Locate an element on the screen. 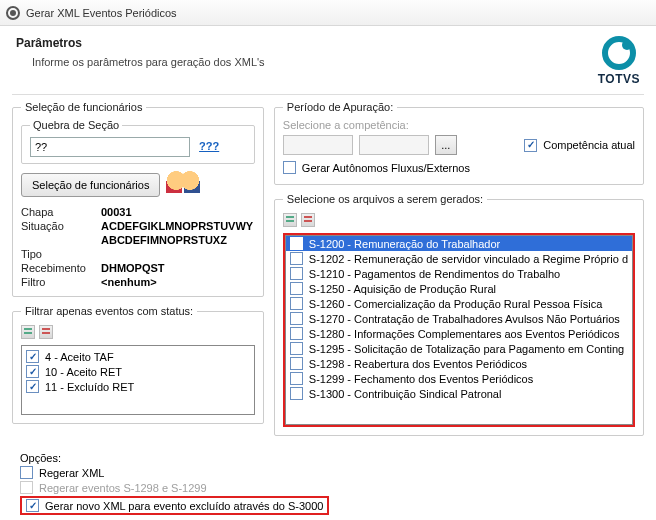 This screenshot has height=520, width=656. file-row: S-1295 - Solicitação de Totalização para… is located at coordinates (459, 348).